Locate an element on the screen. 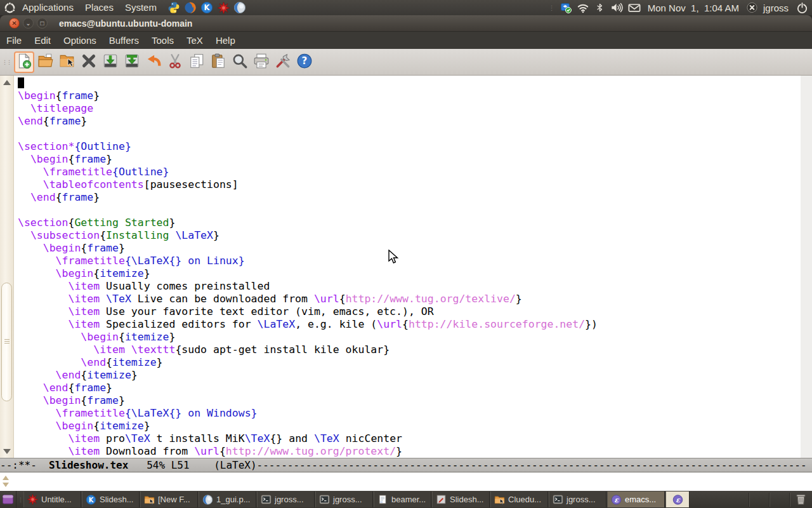  menu-tools: Tools is located at coordinates (162, 41).